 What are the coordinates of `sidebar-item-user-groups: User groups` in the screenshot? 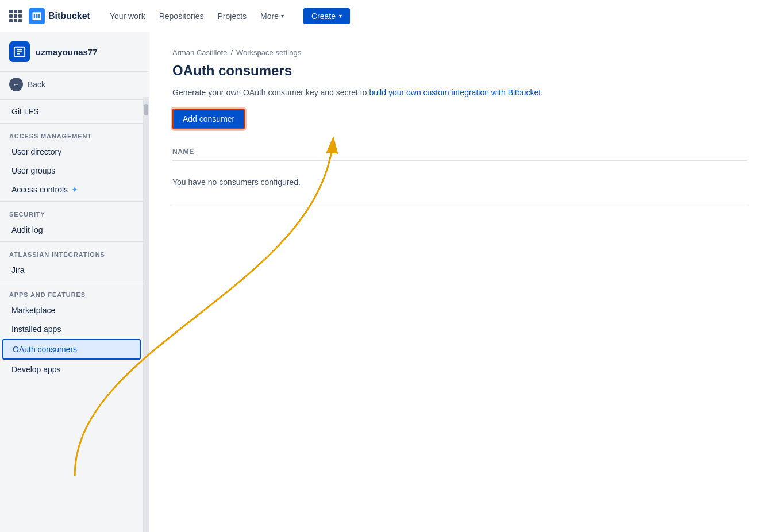 It's located at (71, 171).